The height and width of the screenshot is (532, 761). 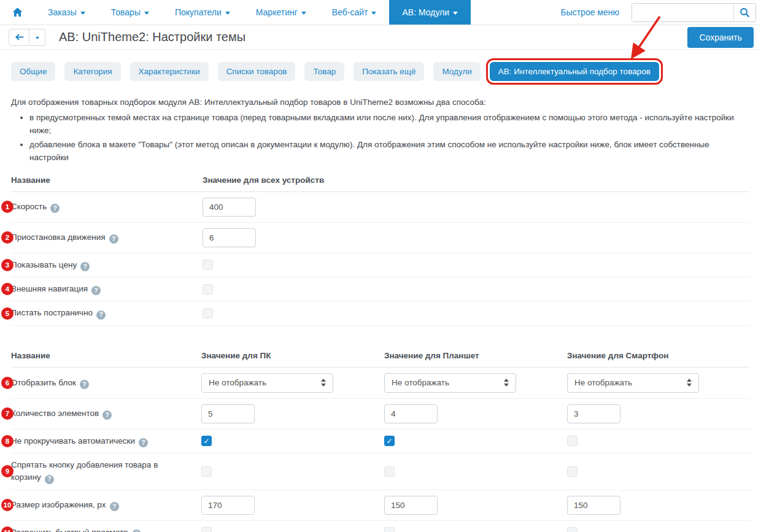 I want to click on setting-label: Показывать цену, so click(x=44, y=265).